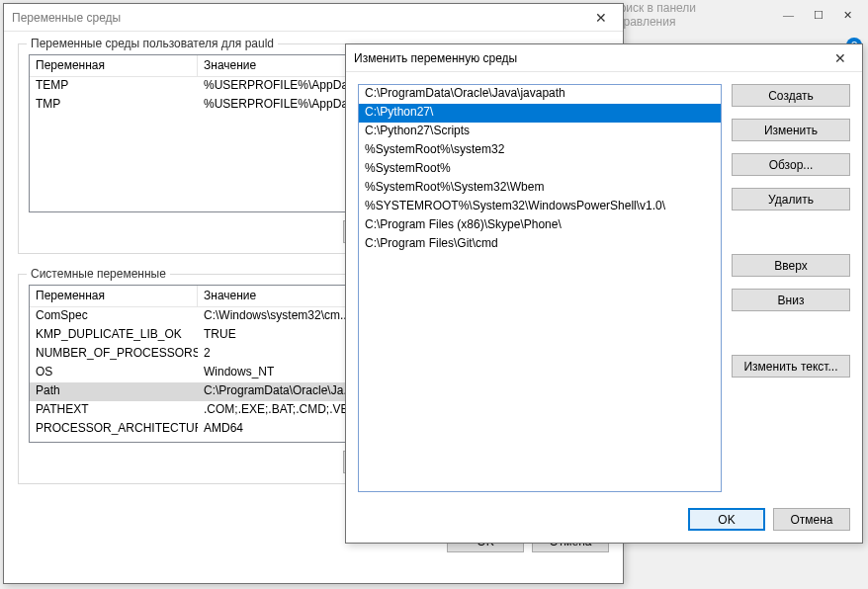 Image resolution: width=868 pixels, height=589 pixels. Describe the element at coordinates (590, 58) in the screenshot. I see `edit-title: Изменить переменную среды` at that location.